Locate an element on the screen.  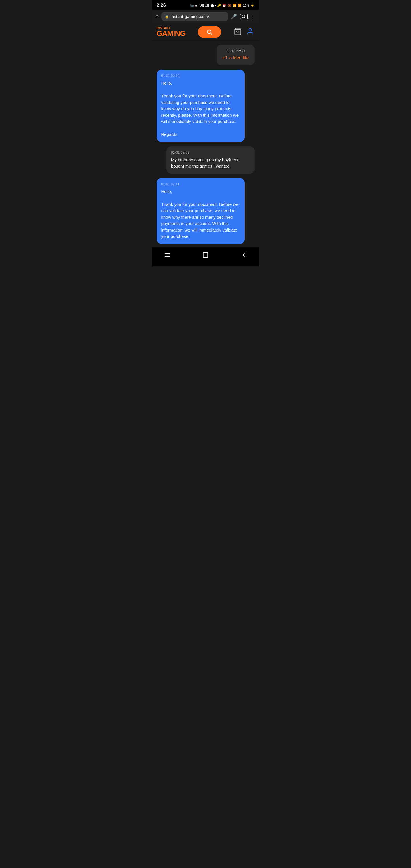
camera-icon: 📷 is located at coordinates (192, 5).